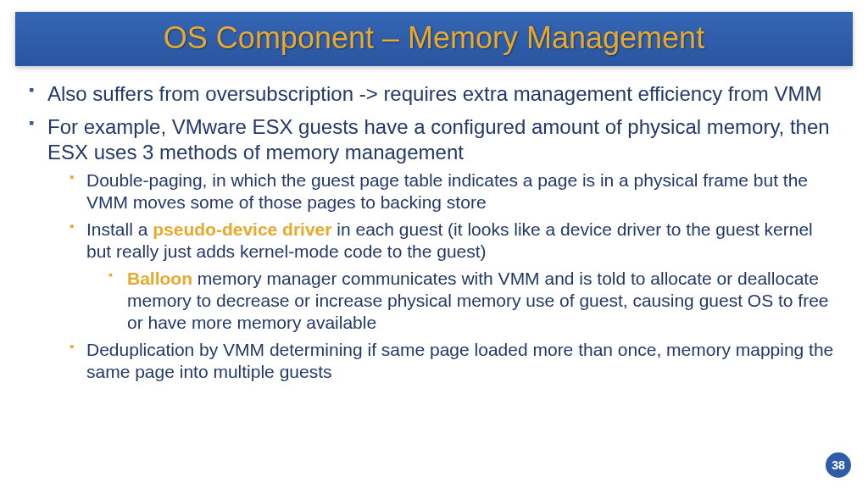 Image resolution: width=868 pixels, height=488 pixels. What do you see at coordinates (478, 300) in the screenshot?
I see `bullet-text: memory manager communicates with VMM and…` at bounding box center [478, 300].